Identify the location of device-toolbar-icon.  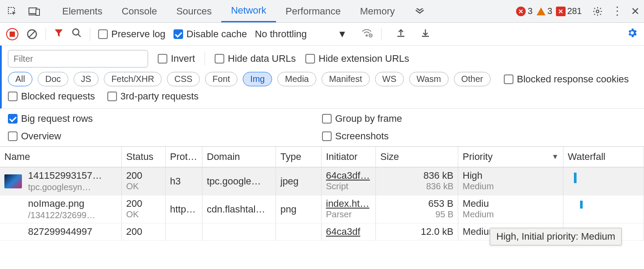
(34, 11).